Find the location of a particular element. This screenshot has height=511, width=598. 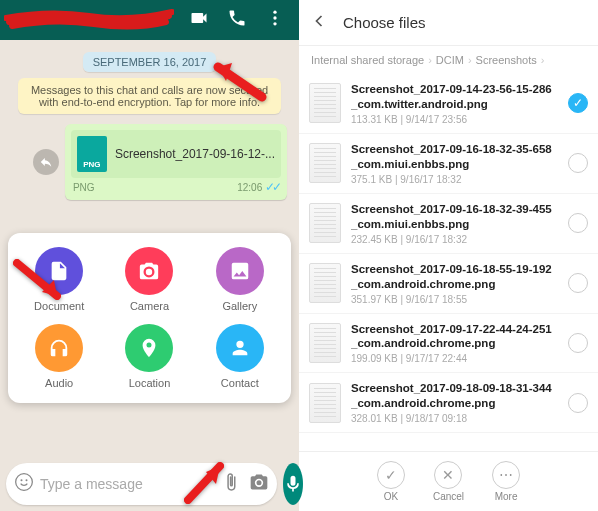

file-item: Screenshot_2017-09-14-23-56-15-286_com.t… is located at coordinates (448, 104).